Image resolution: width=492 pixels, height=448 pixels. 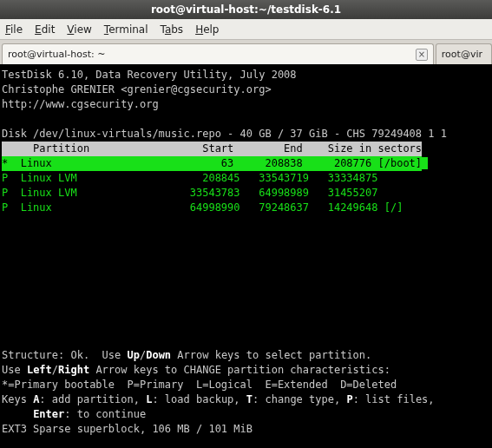 I want to click on tab-inactive-label: root@vir, so click(x=462, y=54).